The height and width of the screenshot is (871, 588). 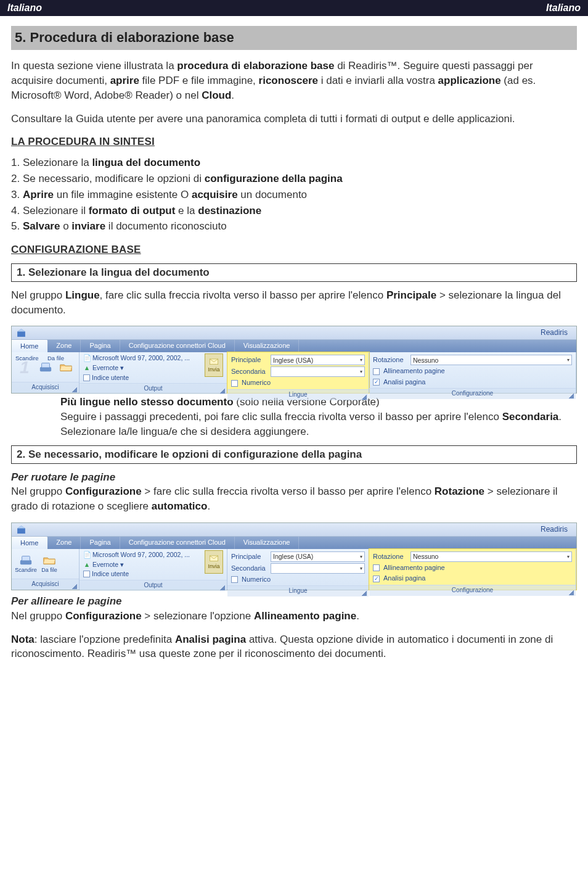 What do you see at coordinates (294, 8) in the screenshot?
I see `page-header: Italiano Italiano` at bounding box center [294, 8].